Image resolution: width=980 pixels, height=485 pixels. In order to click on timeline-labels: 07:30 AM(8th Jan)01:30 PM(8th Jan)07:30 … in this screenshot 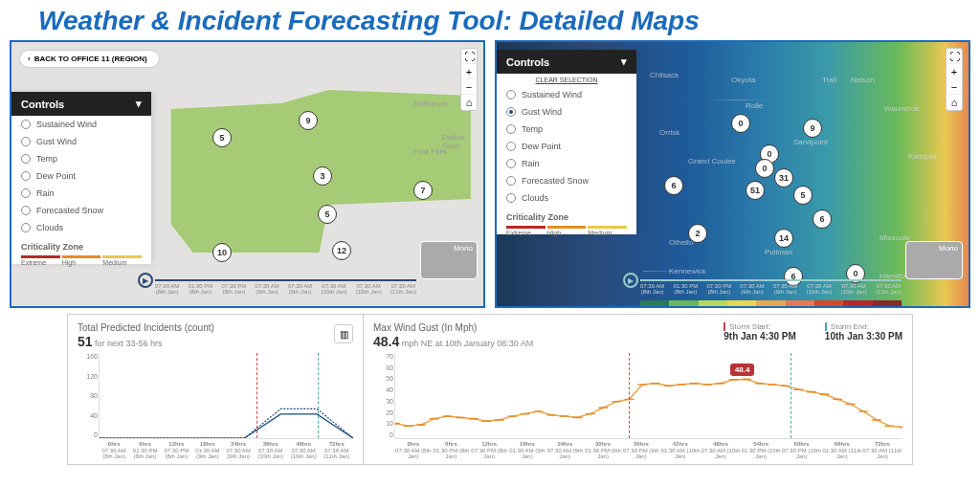, I will do `click(771, 289)`.